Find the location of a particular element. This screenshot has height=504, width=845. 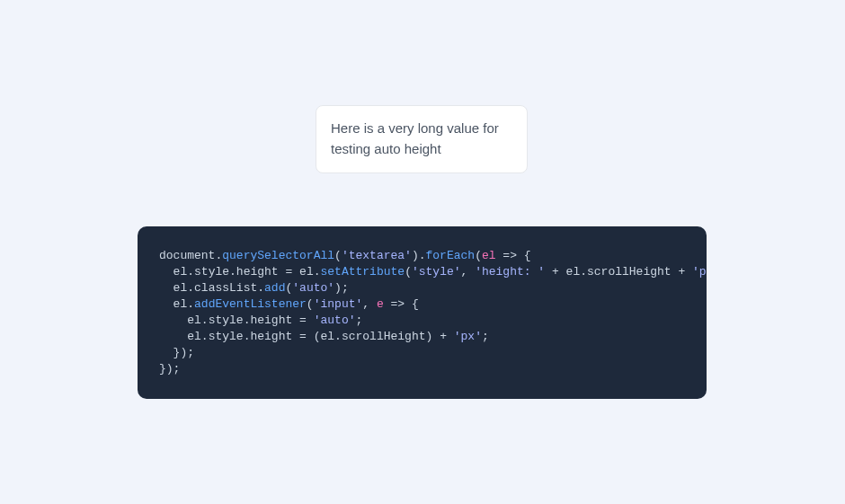

code-token: 'textarea' is located at coordinates (377, 255).